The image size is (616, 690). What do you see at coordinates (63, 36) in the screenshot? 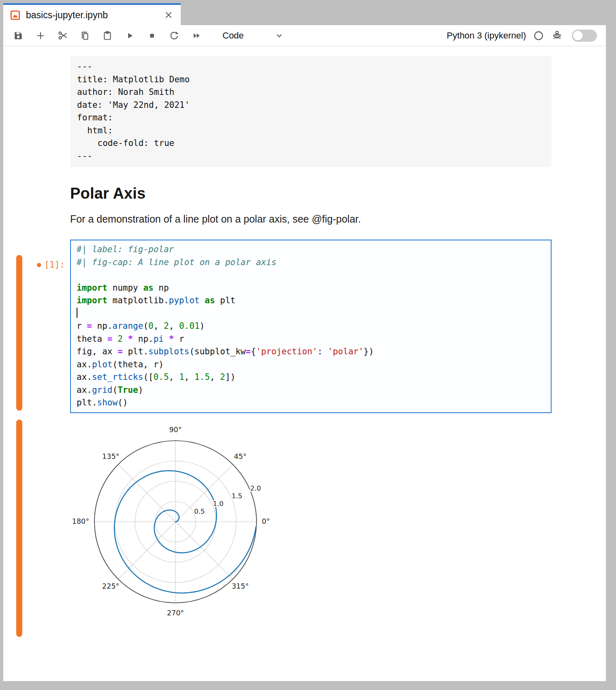
I see `cut-button` at bounding box center [63, 36].